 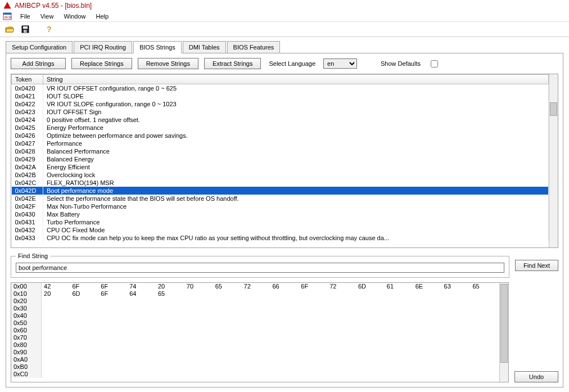 I want to click on table-row: 0x0430Max Battery, so click(x=280, y=214).